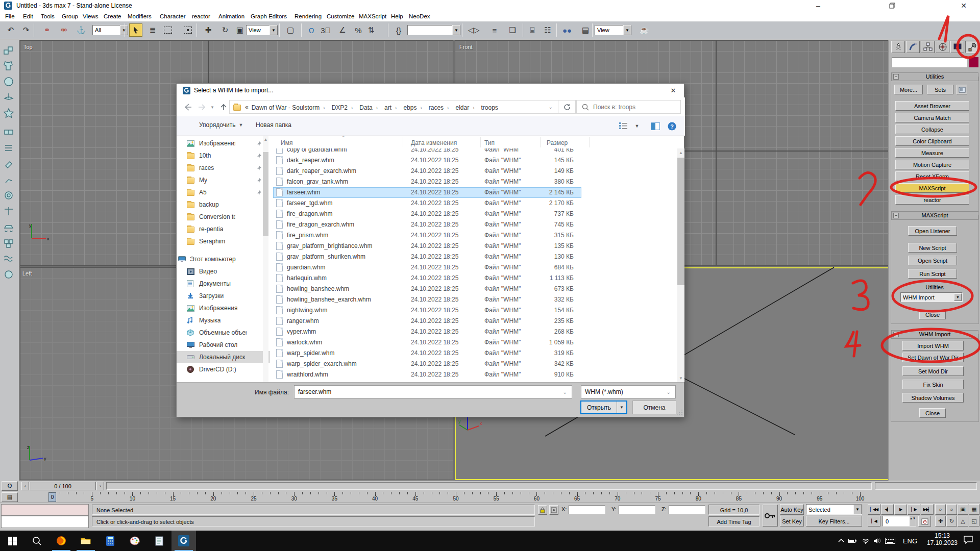 The width and height of the screenshot is (980, 551). What do you see at coordinates (958, 47) in the screenshot?
I see `display-tab` at bounding box center [958, 47].